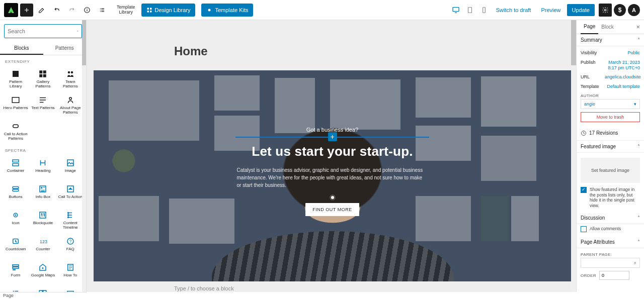 Image resolution: width=644 pixels, height=299 pixels. What do you see at coordinates (84, 156) in the screenshot?
I see `left-scrollbar` at bounding box center [84, 156].